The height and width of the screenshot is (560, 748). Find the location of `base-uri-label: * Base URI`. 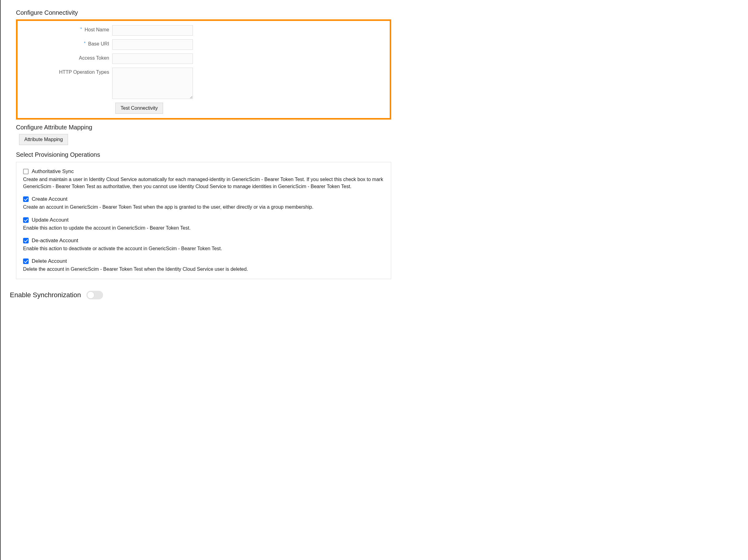

base-uri-label: * Base URI is located at coordinates (68, 43).